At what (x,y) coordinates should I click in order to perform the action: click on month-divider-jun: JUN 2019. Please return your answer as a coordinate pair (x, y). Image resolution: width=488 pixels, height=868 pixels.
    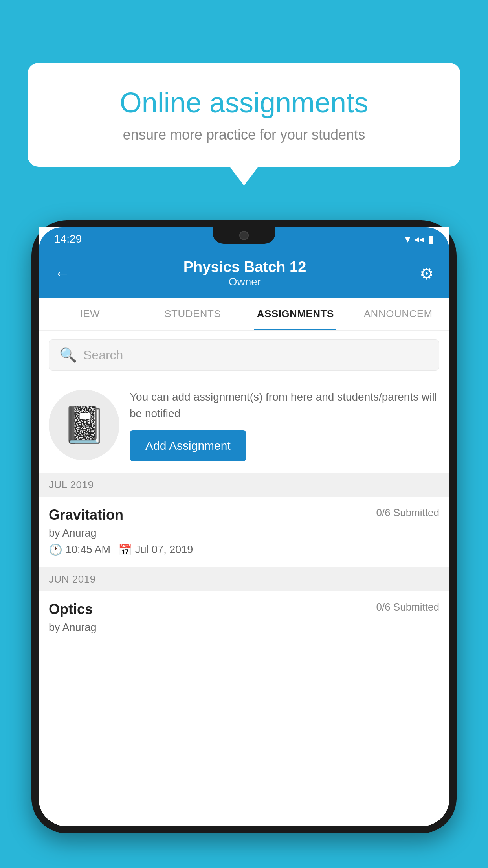
    Looking at the image, I should click on (244, 579).